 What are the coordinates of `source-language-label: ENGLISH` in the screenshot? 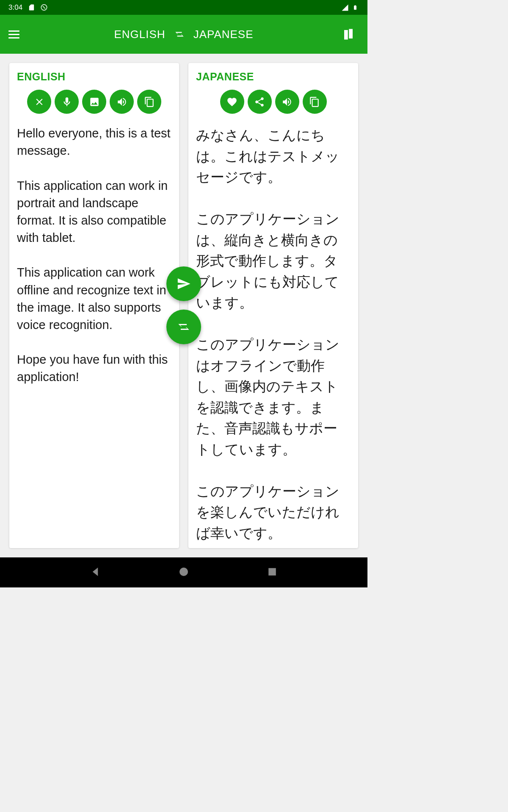 It's located at (140, 35).